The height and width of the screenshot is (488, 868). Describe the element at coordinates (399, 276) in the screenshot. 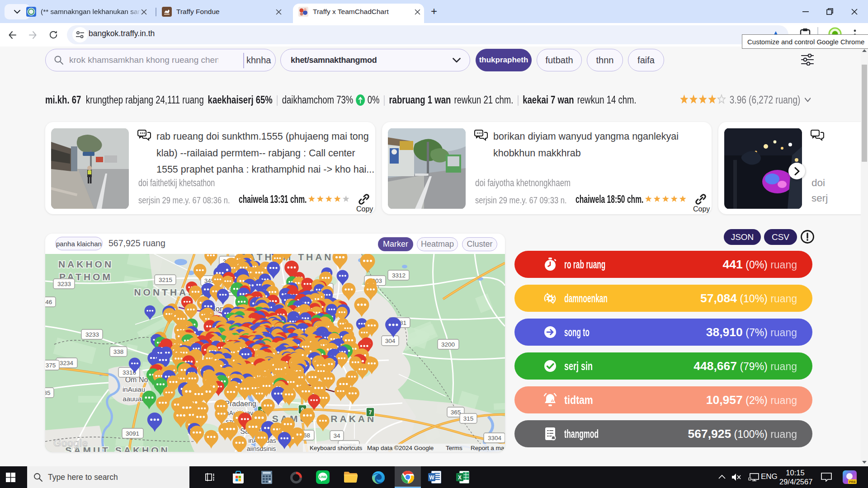

I see `svg-text: 3312` at that location.